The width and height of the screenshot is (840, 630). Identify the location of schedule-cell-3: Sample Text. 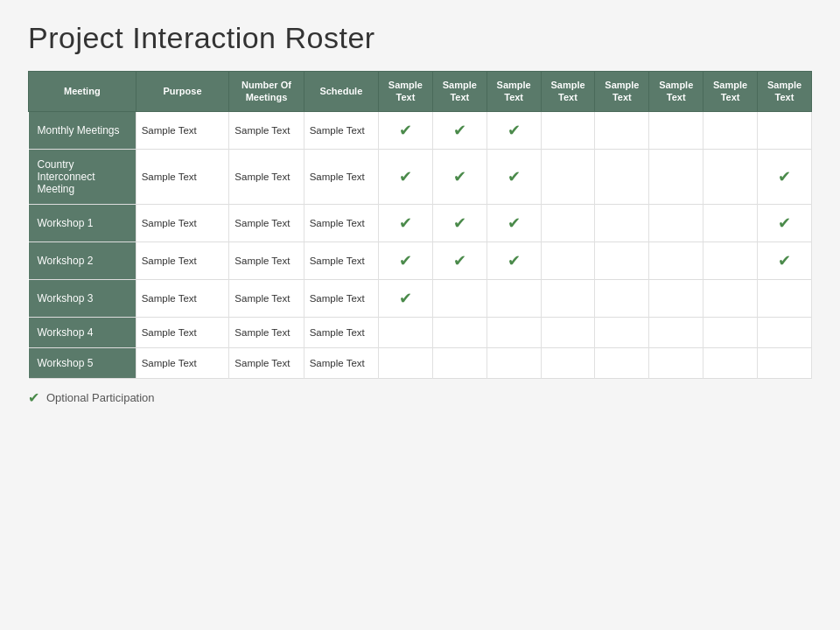
(341, 261).